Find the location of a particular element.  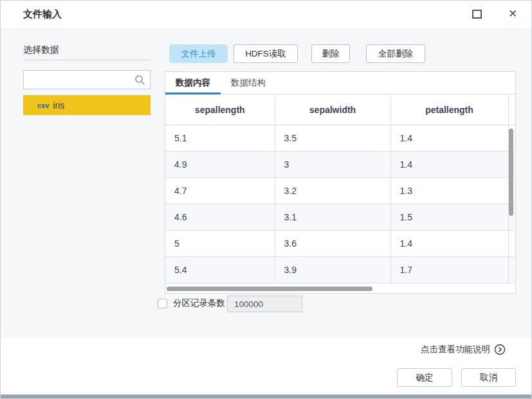

cancel-button: 取消 is located at coordinates (489, 378).